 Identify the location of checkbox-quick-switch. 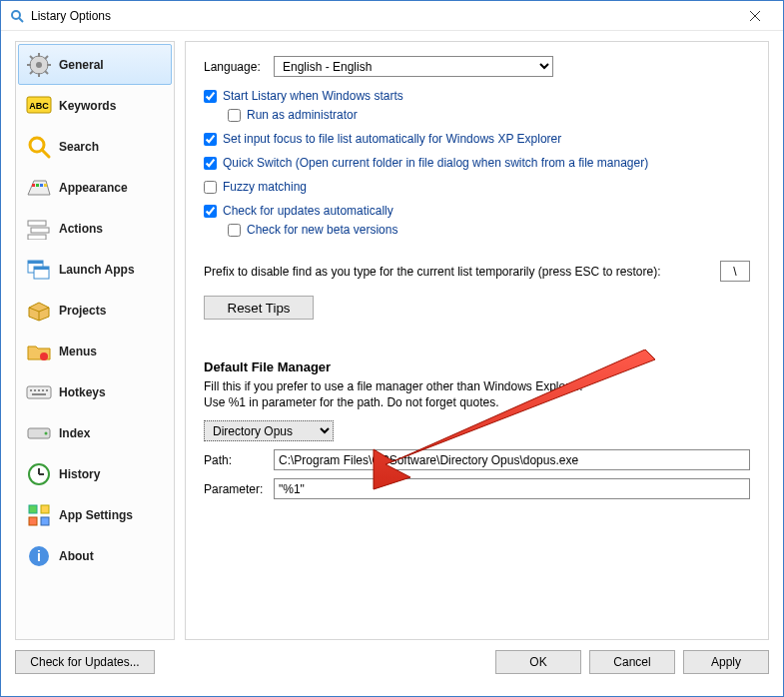
(210, 164).